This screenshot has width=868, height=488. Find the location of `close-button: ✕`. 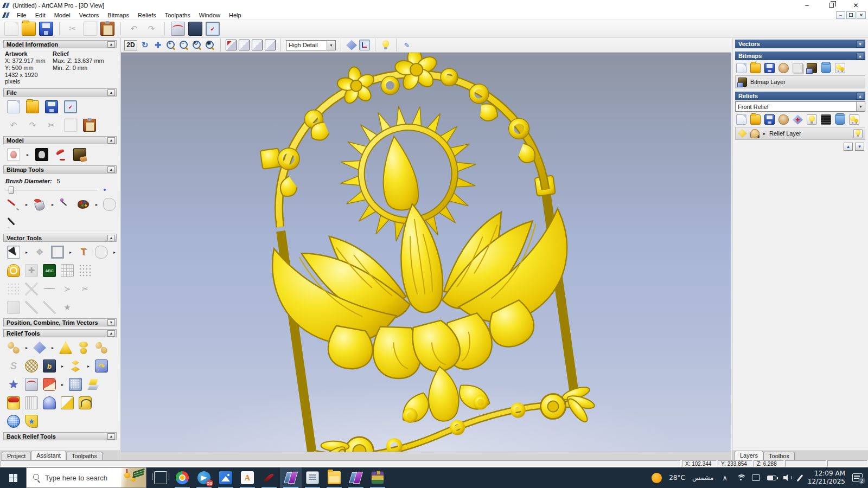

close-button: ✕ is located at coordinates (856, 5).